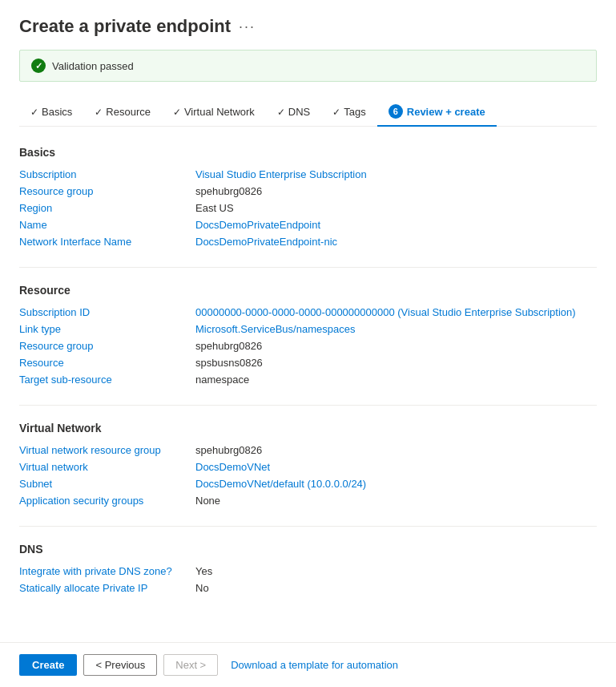 The width and height of the screenshot is (616, 687). Describe the element at coordinates (300, 112) in the screenshot. I see `tab-dns-label: DNS` at that location.